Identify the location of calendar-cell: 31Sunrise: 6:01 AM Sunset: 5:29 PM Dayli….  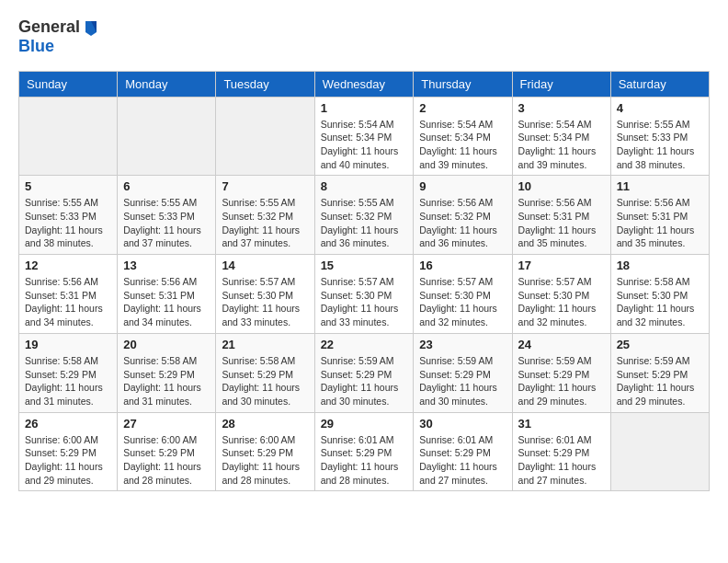
(561, 452).